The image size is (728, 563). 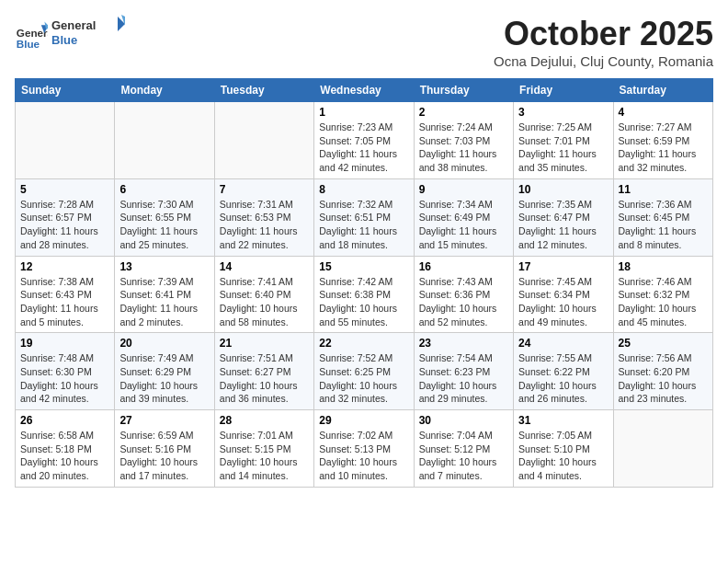 What do you see at coordinates (264, 217) in the screenshot?
I see `calendar-cell: 7Sunrise: 7:31 AM Sunset: 6:53 PM Daylig…` at bounding box center [264, 217].